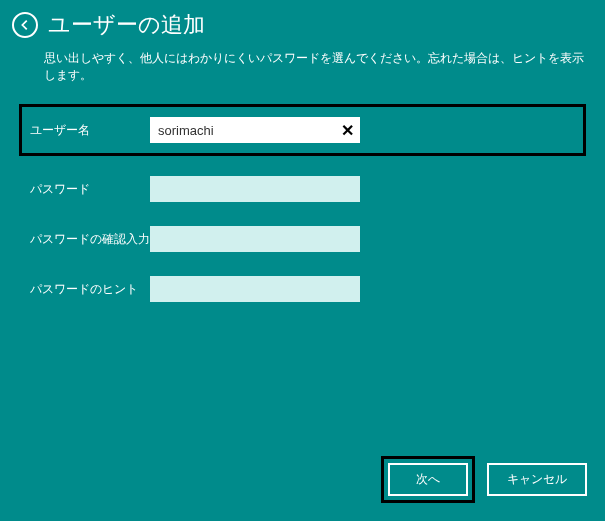 This screenshot has width=605, height=521. Describe the element at coordinates (255, 289) in the screenshot. I see `password-hint-input` at that location.